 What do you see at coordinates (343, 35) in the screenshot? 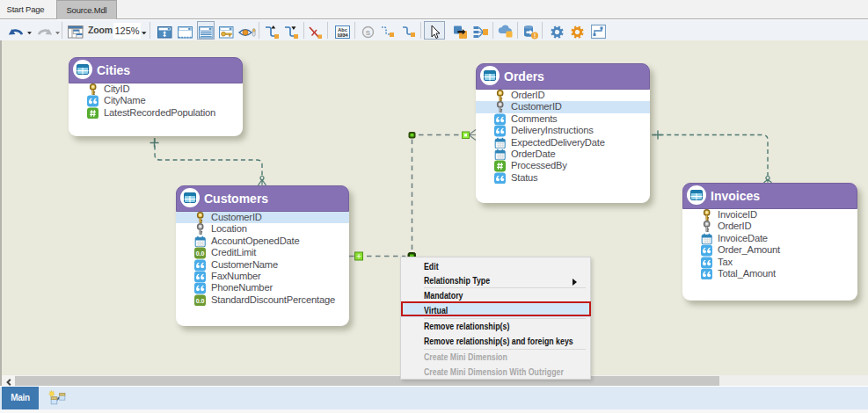
I see `svg-text: 1234` at bounding box center [343, 35].